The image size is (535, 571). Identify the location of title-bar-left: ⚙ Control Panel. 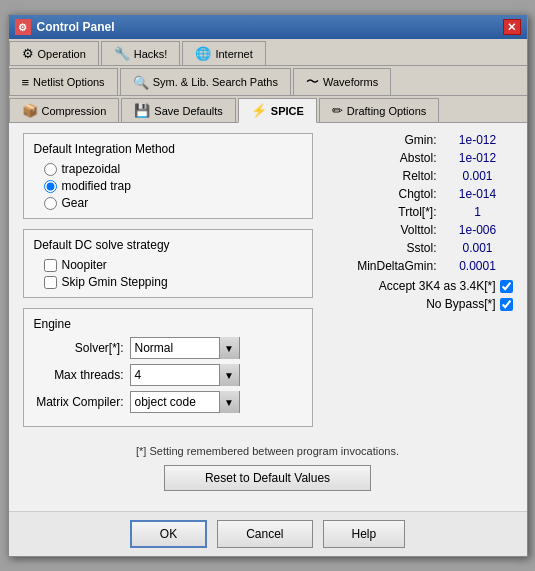
(65, 27).